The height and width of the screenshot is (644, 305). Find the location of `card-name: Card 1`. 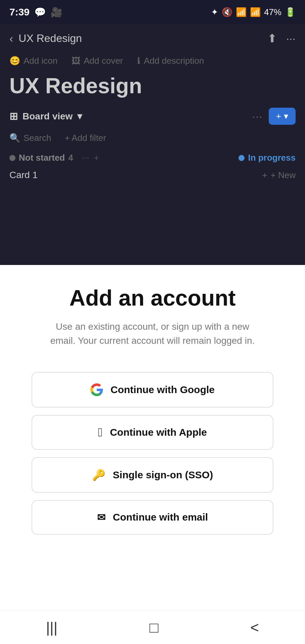

card-name: Card 1 is located at coordinates (24, 175).